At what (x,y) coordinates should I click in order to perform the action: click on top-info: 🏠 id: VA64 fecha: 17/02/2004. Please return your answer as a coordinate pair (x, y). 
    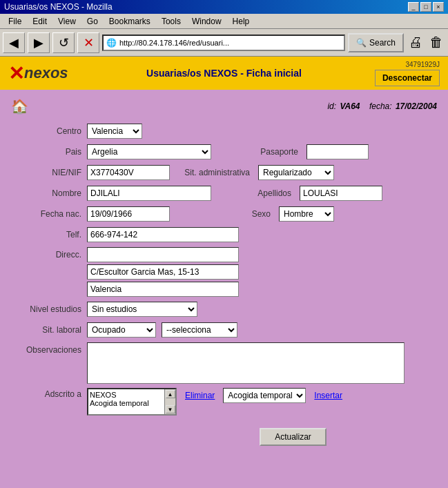
    Looking at the image, I should click on (224, 106).